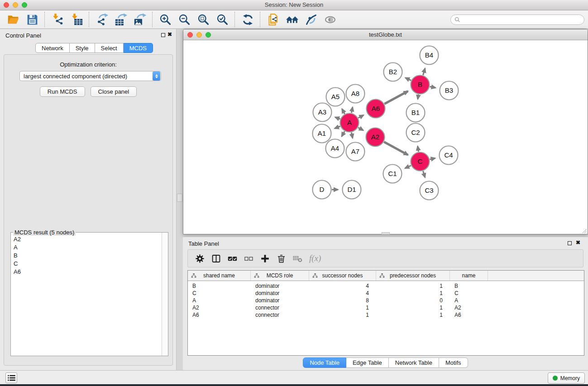  Describe the element at coordinates (249, 258) in the screenshot. I see `deselect-all-icon` at that location.